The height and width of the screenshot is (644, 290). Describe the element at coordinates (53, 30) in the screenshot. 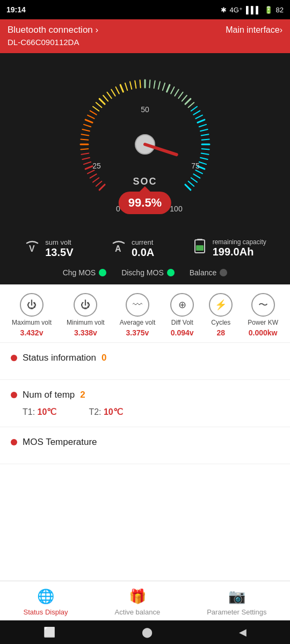

I see `bluetooth-connection-link: Bluetooth connection ›` at that location.